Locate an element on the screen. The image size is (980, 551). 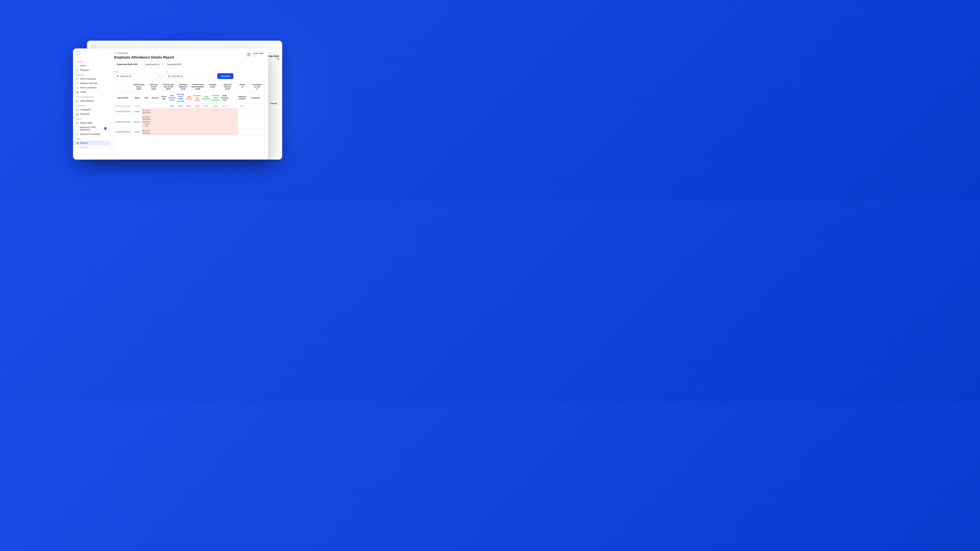
nav-home: ⌂Home is located at coordinates (91, 65).